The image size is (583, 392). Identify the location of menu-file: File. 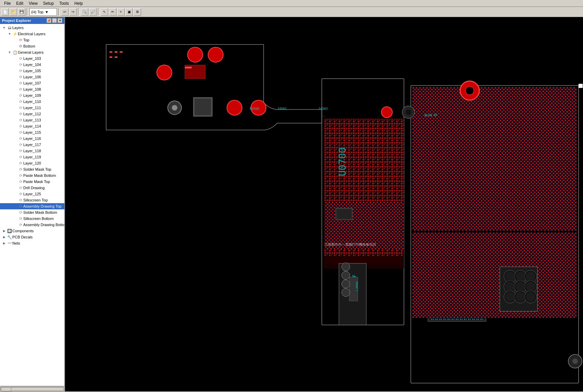
(8, 3).